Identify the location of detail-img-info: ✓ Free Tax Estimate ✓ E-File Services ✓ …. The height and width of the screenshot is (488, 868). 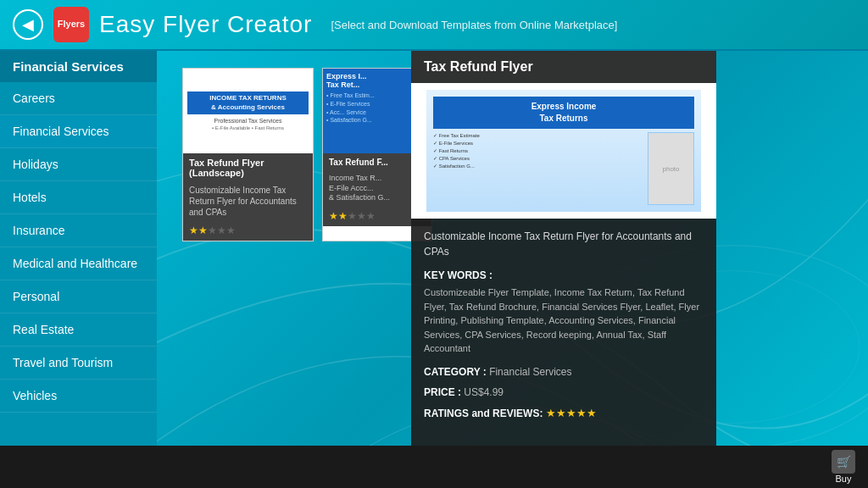
(539, 169).